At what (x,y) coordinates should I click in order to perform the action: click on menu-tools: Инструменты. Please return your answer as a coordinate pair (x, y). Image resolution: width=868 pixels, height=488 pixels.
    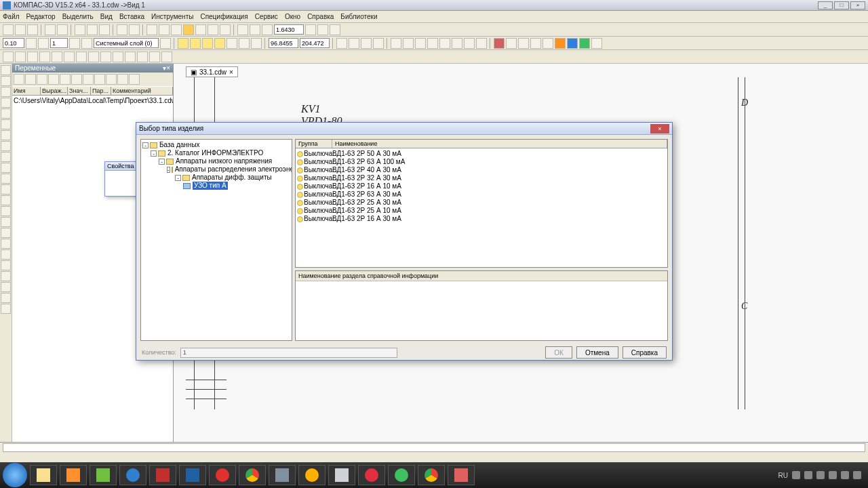
    Looking at the image, I should click on (172, 16).